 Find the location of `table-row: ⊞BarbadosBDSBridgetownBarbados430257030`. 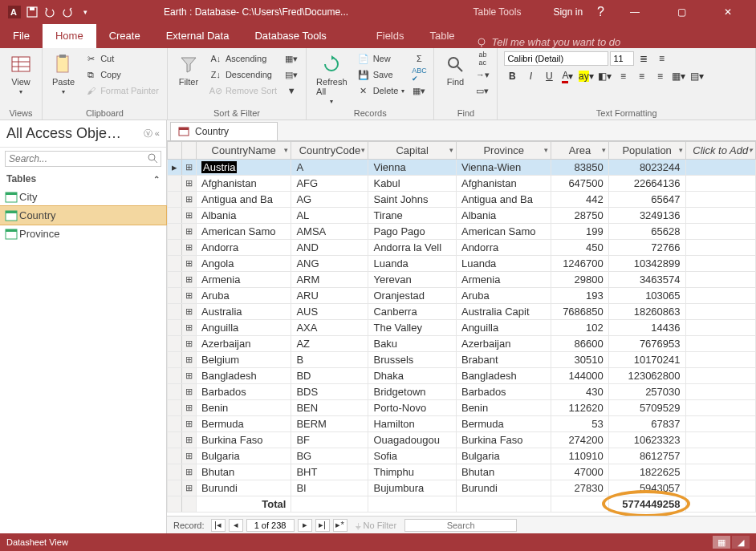

table-row: ⊞BarbadosBDSBridgetownBarbados430257030 is located at coordinates (462, 392).